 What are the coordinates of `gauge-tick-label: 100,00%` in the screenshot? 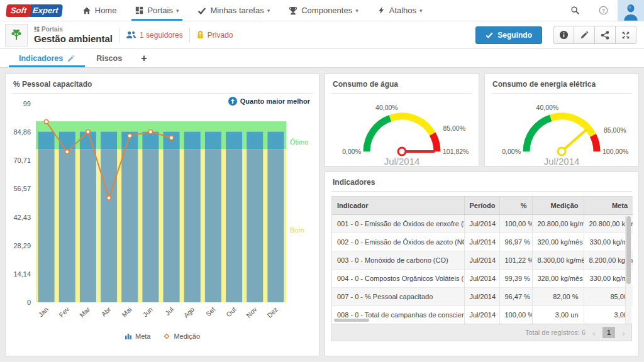 It's located at (615, 151).